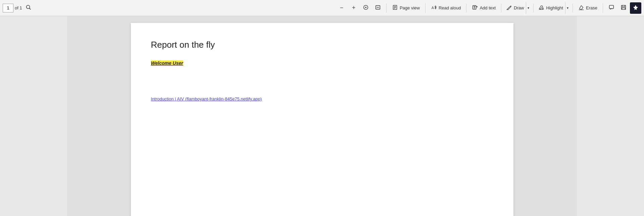 The width and height of the screenshot is (644, 216). What do you see at coordinates (29, 8) in the screenshot?
I see `search-button` at bounding box center [29, 8].